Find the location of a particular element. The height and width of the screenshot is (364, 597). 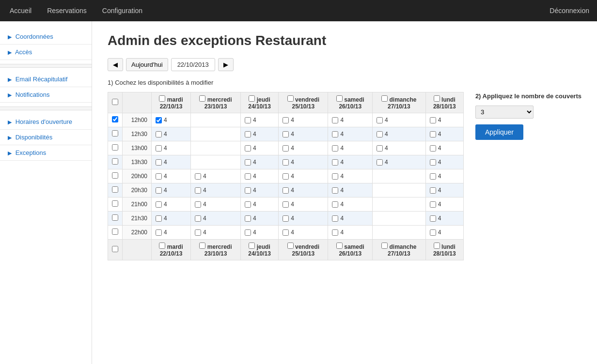

sidebar-item-horaires: ▶ Horaires d'ouverture is located at coordinates (46, 122).